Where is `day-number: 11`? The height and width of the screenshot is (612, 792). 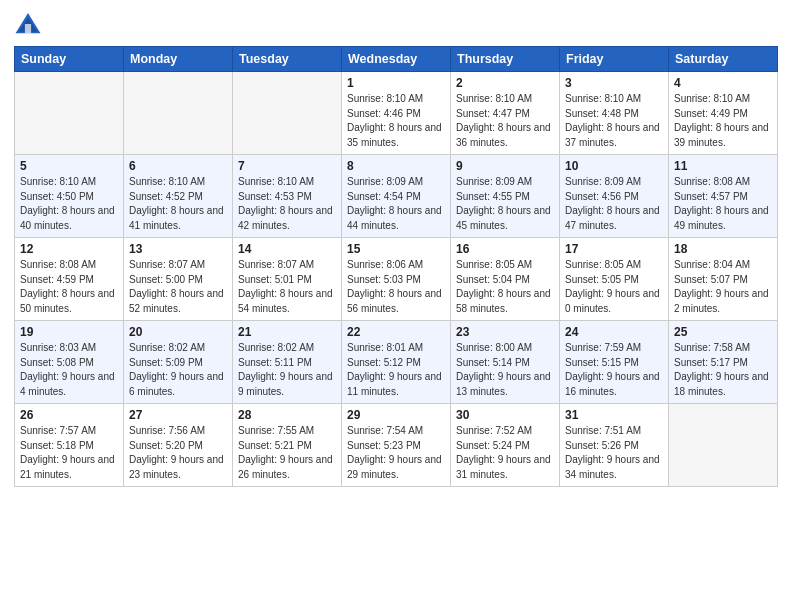
day-number: 11 is located at coordinates (723, 166).